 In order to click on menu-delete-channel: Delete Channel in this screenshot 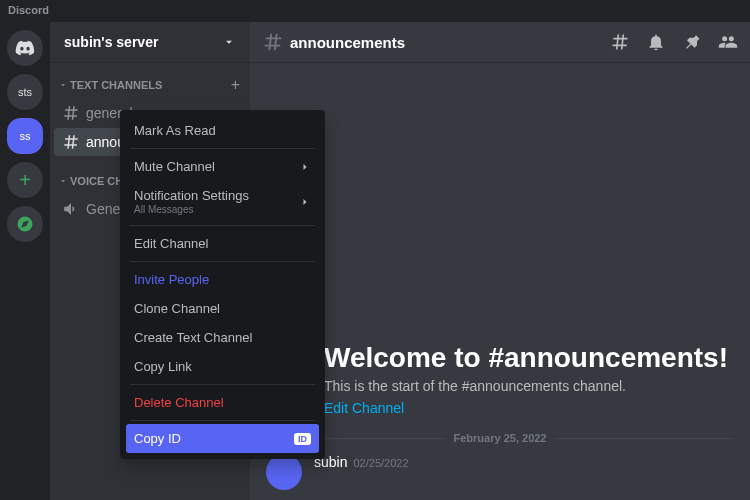, I will do `click(222, 402)`.